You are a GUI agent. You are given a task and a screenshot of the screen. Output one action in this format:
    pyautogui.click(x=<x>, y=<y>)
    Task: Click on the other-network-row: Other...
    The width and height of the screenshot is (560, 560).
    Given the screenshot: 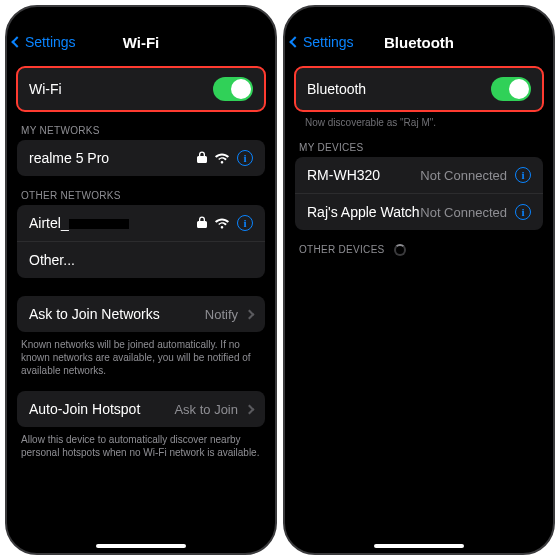 What is the action you would take?
    pyautogui.click(x=141, y=260)
    